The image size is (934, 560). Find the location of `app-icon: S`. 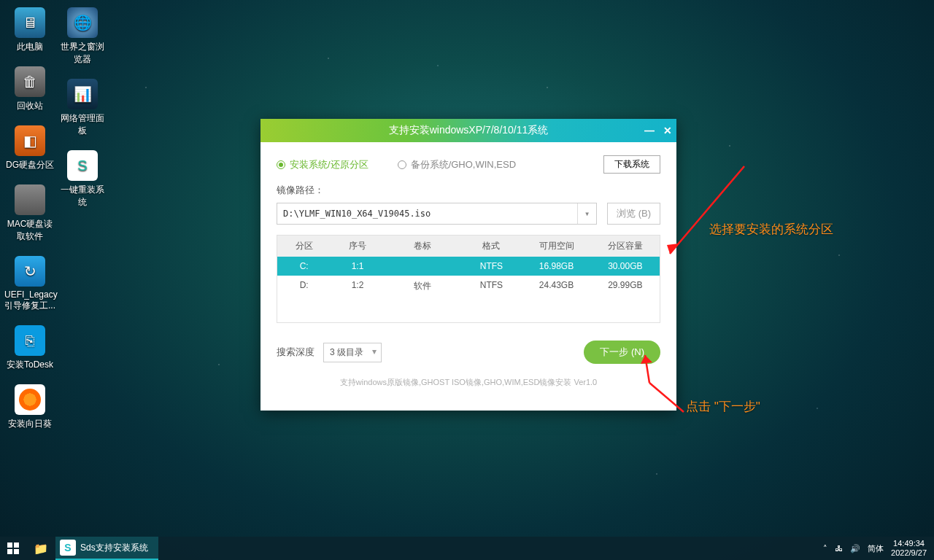

app-icon: S is located at coordinates (68, 548).